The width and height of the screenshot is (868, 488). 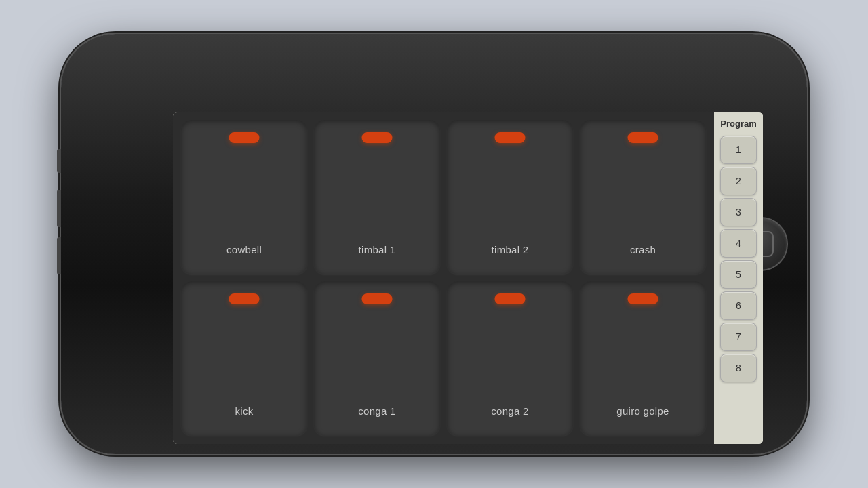 What do you see at coordinates (59, 209) in the screenshot?
I see `side-button-vol-up` at bounding box center [59, 209].